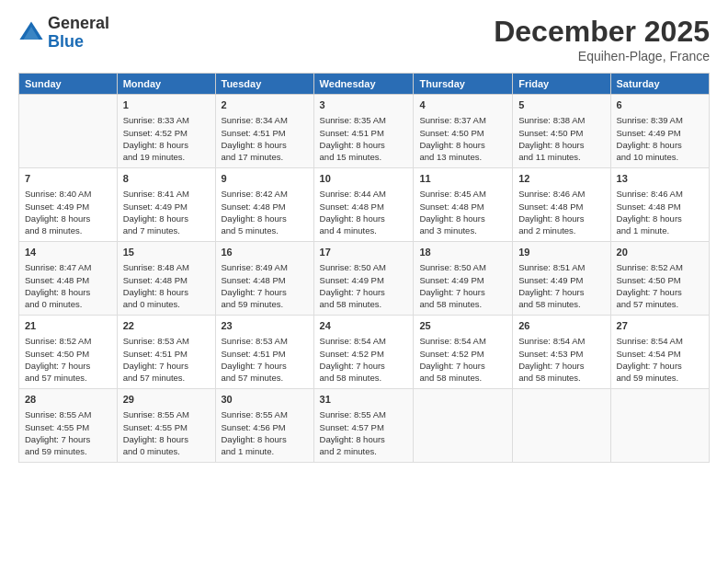 This screenshot has height=563, width=728. Describe the element at coordinates (660, 105) in the screenshot. I see `day-number: 6` at that location.